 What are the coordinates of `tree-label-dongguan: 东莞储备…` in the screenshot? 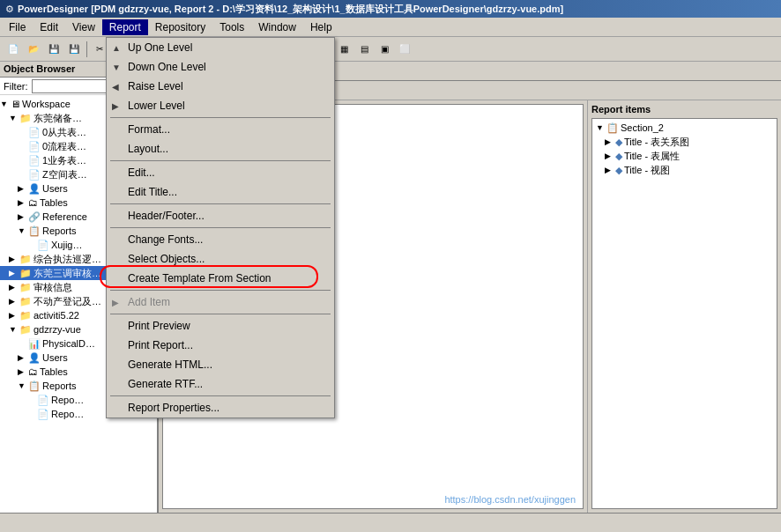 It's located at (58, 118).